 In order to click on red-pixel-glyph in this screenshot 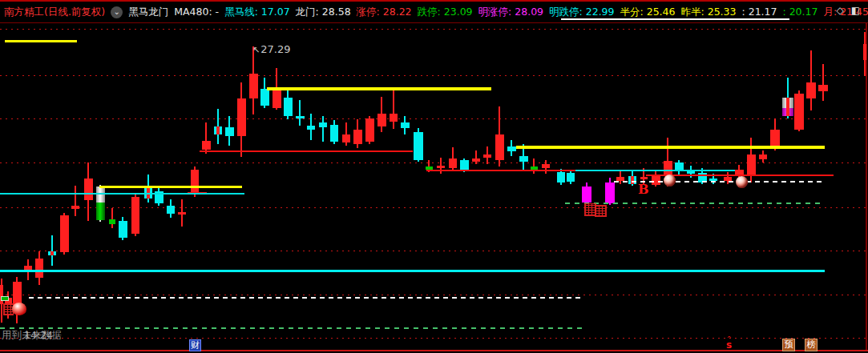, I will do `click(601, 211)`.